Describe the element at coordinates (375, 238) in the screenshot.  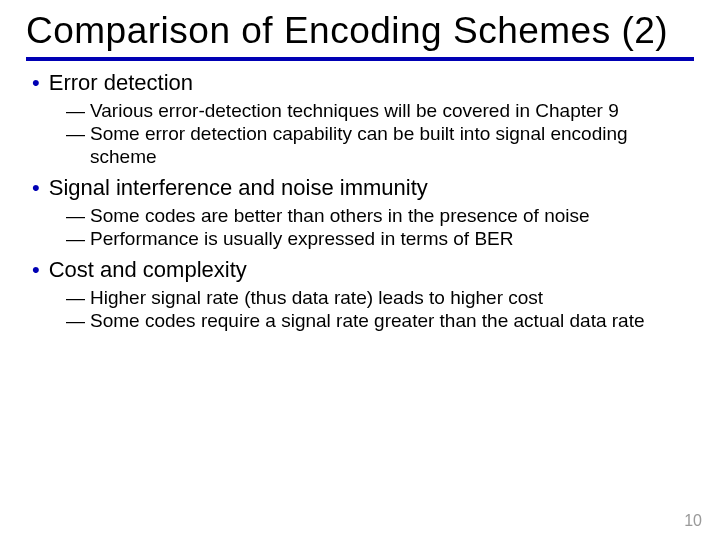
I see `sub-row: — Performance is usually expressed in te…` at that location.